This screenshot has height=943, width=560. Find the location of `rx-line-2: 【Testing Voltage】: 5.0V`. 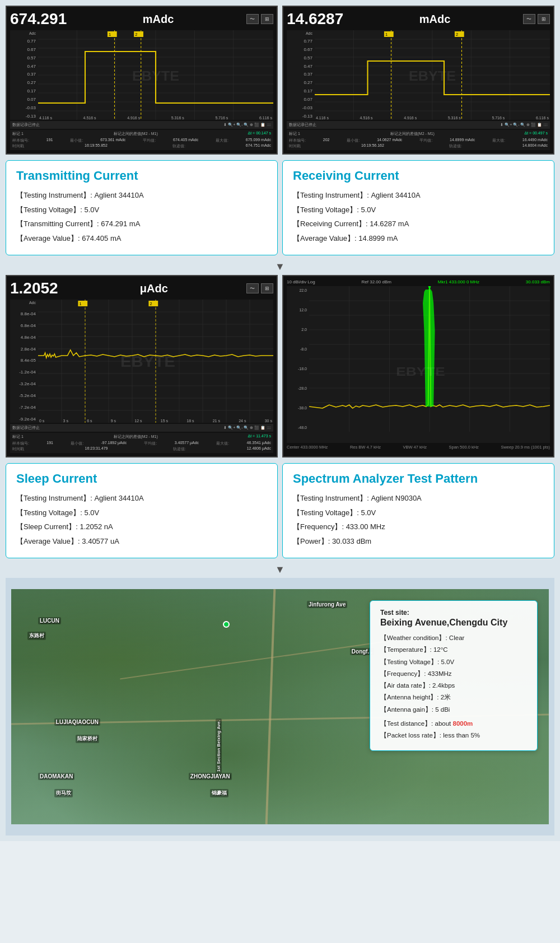

rx-line-2: 【Testing Voltage】: 5.0V is located at coordinates (418, 210).